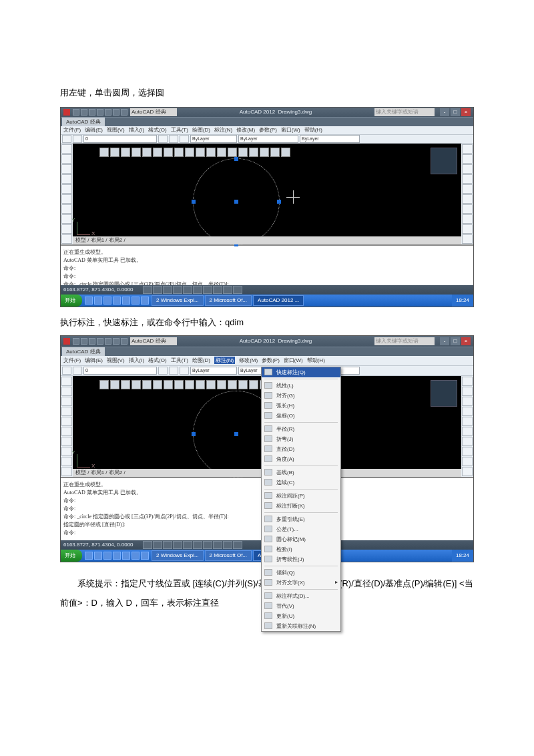  What do you see at coordinates (93, 361) in the screenshot?
I see `menu-edit: 编辑(E)` at bounding box center [93, 361].